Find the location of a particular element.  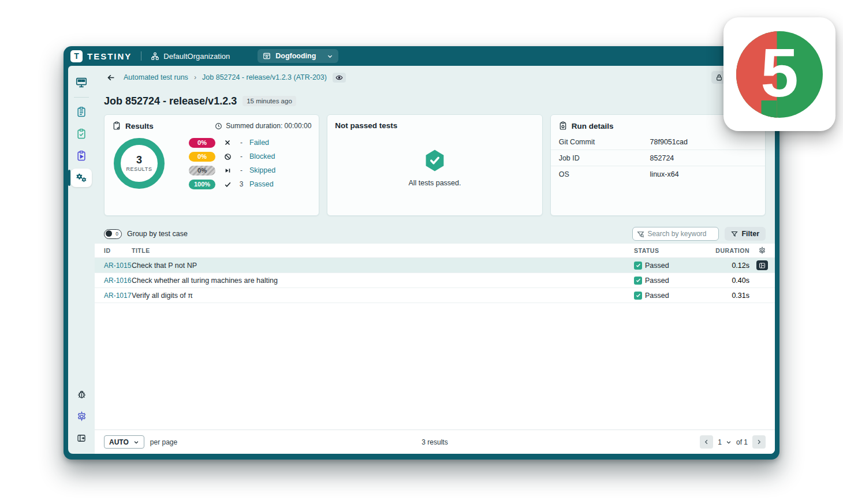

breadcrumb-link-current: Job 852724 - release/v1.2.3 (ATR-203) is located at coordinates (264, 77).